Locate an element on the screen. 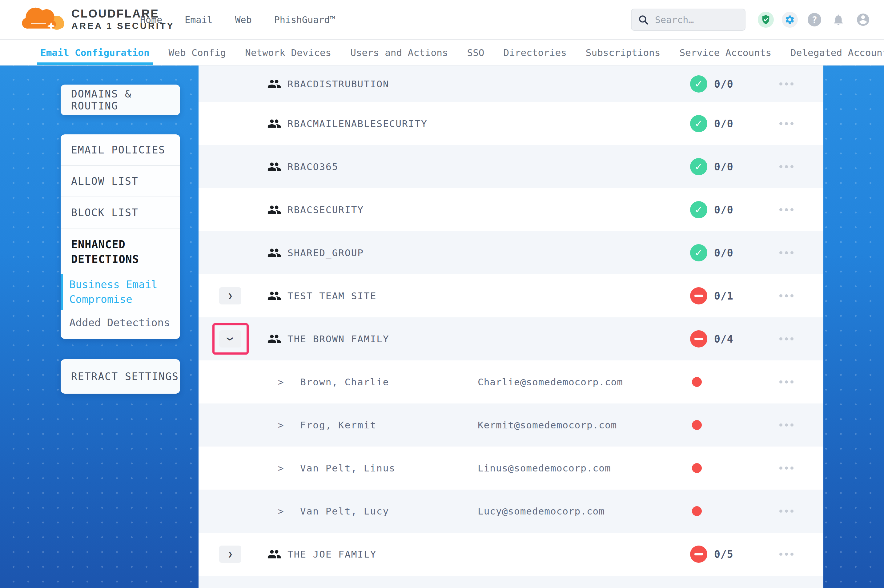 This screenshot has height=588, width=884. tab-network-devices: Network Devices is located at coordinates (288, 52).